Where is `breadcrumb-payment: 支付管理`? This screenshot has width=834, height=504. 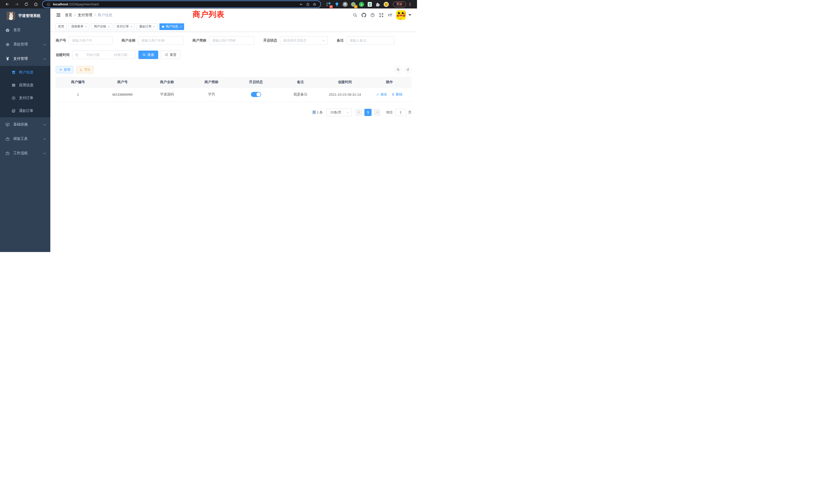 breadcrumb-payment: 支付管理 is located at coordinates (85, 15).